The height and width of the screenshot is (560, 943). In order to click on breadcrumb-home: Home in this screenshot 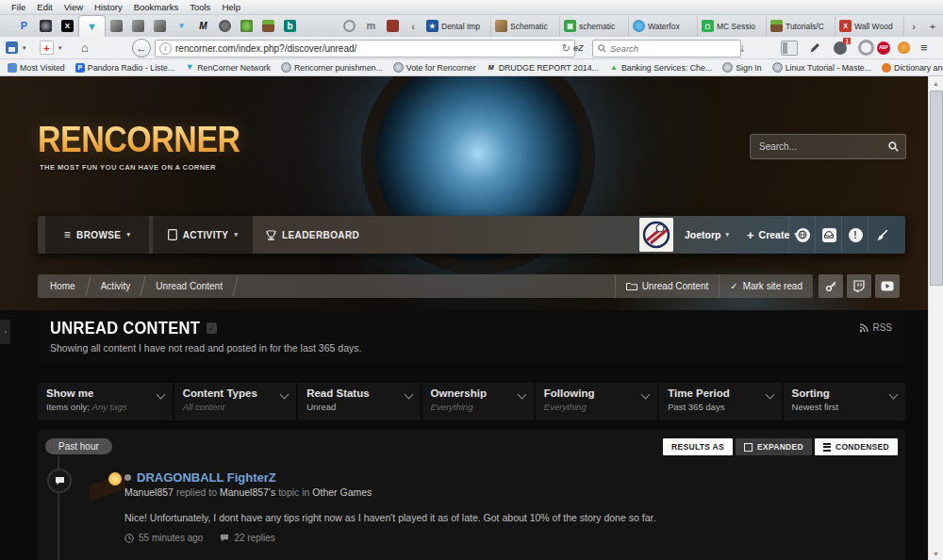, I will do `click(62, 287)`.